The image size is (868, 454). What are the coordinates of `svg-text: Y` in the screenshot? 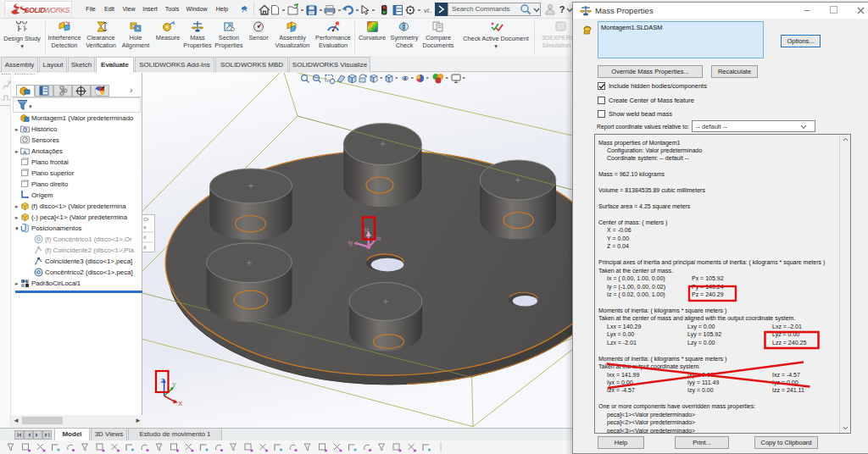 It's located at (175, 385).